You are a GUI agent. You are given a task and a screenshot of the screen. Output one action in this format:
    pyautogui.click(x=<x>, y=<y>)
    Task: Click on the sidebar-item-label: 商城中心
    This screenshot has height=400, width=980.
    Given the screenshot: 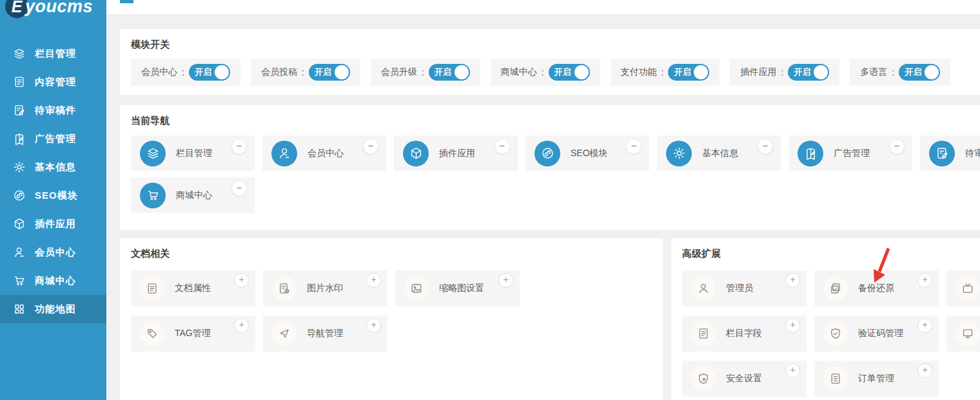 What is the action you would take?
    pyautogui.click(x=55, y=281)
    